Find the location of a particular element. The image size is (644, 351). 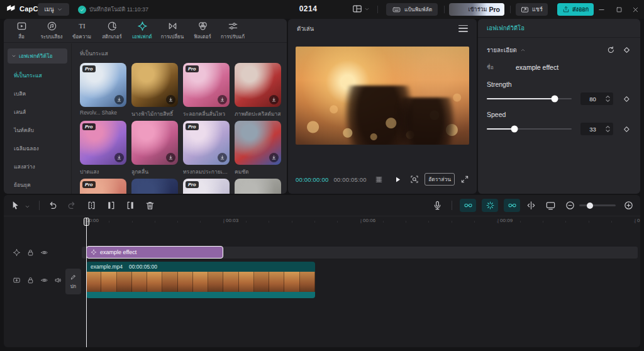

effect-card: Pro Revolv... Shake is located at coordinates (103, 91).